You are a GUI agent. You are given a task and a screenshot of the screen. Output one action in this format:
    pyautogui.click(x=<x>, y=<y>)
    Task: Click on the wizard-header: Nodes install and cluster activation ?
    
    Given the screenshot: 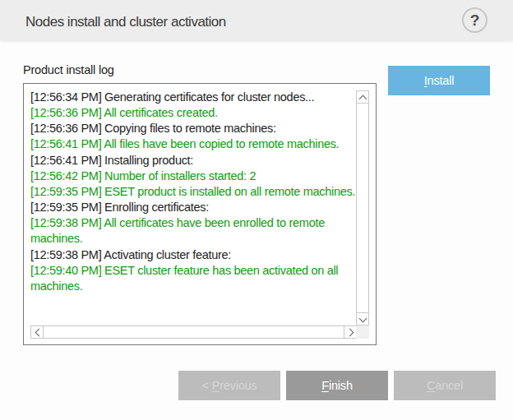 What is the action you would take?
    pyautogui.click(x=256, y=20)
    